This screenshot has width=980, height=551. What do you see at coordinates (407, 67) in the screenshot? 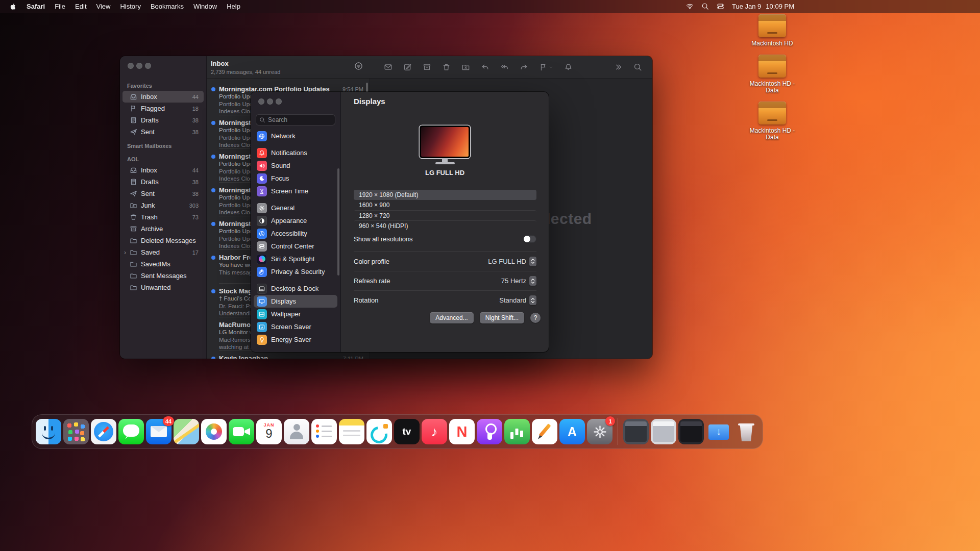
I see `mail-toolbar-compose-button` at bounding box center [407, 67].